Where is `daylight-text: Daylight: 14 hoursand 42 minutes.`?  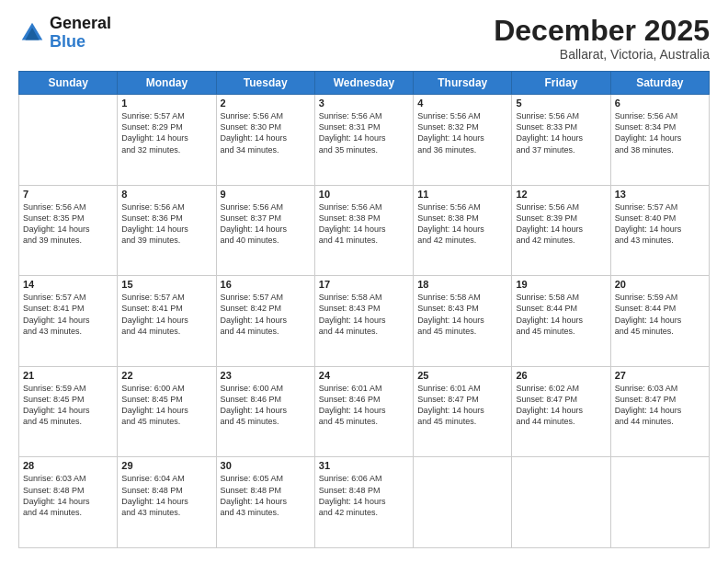
daylight-text: Daylight: 14 hoursand 42 minutes. is located at coordinates (561, 235).